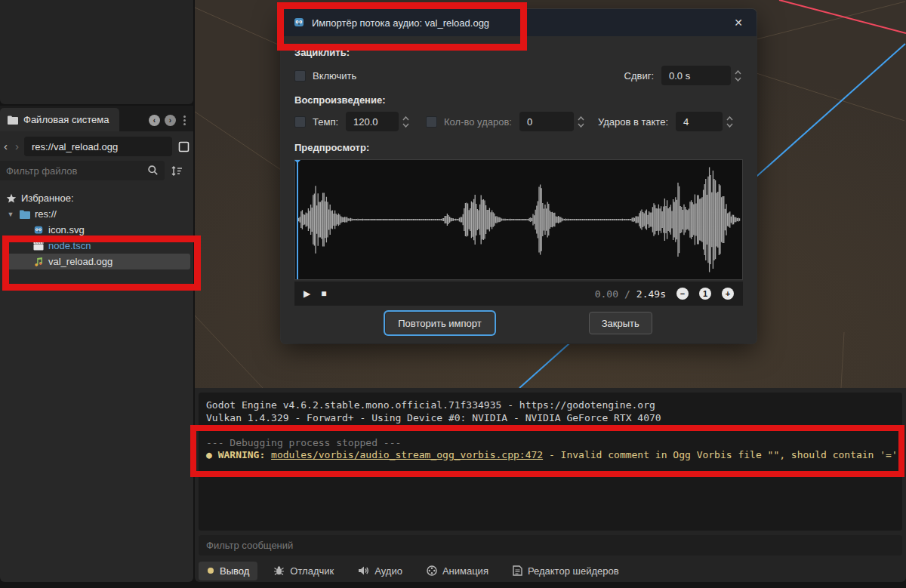  Describe the element at coordinates (405, 122) in the screenshot. I see `tempo-spin-arrows` at that location.